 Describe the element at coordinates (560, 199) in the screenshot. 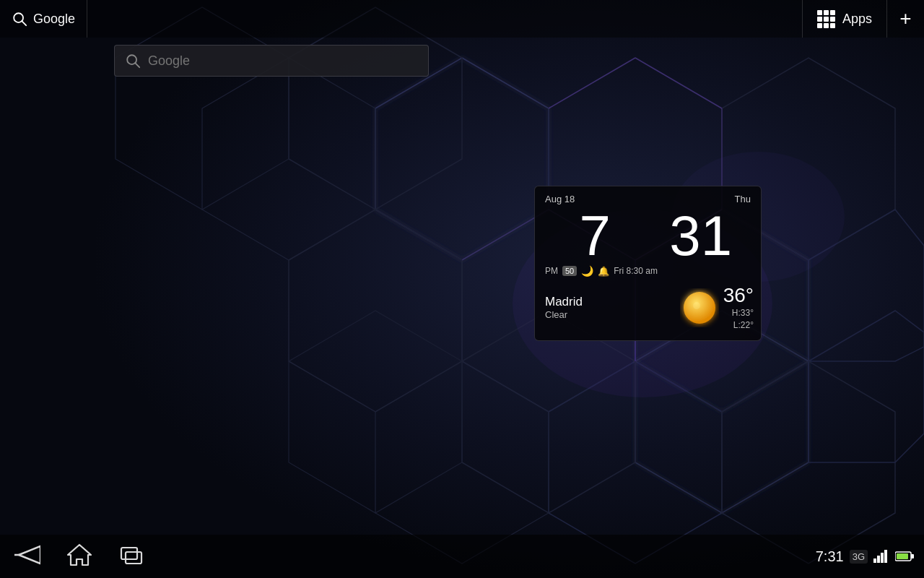

I see `weather-date: Aug 18` at that location.